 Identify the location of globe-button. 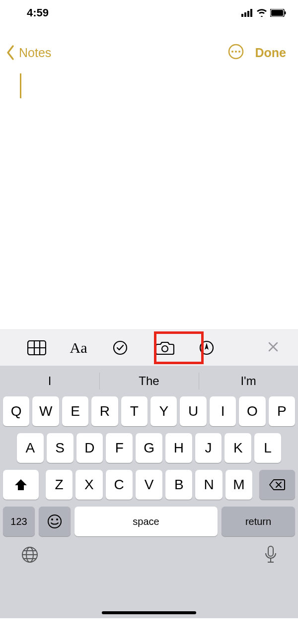
(30, 556).